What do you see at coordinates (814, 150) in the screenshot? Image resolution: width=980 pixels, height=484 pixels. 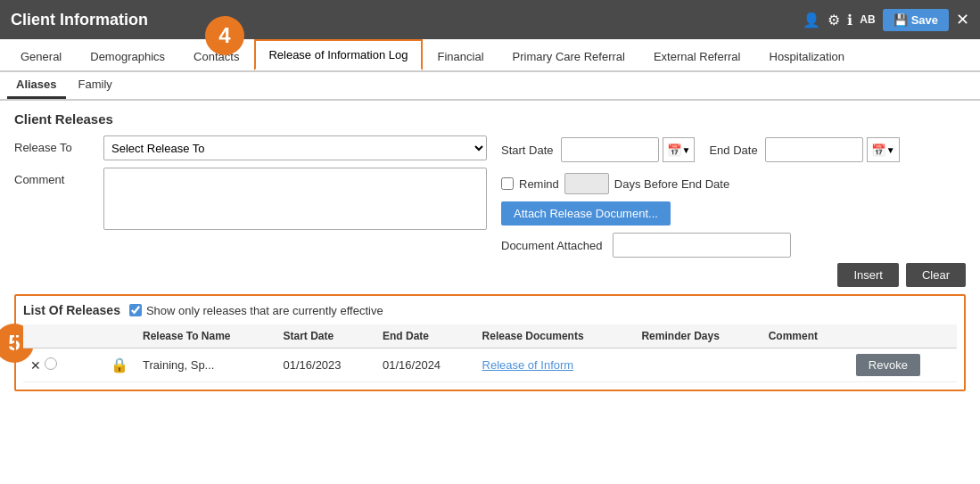 I see `end-date-input` at bounding box center [814, 150].